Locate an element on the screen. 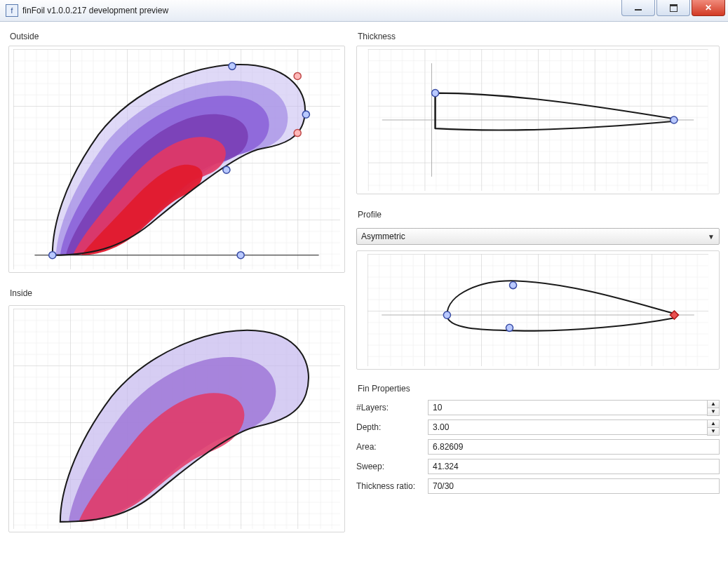 The width and height of the screenshot is (728, 564). area-value: 6.82609 is located at coordinates (574, 447).